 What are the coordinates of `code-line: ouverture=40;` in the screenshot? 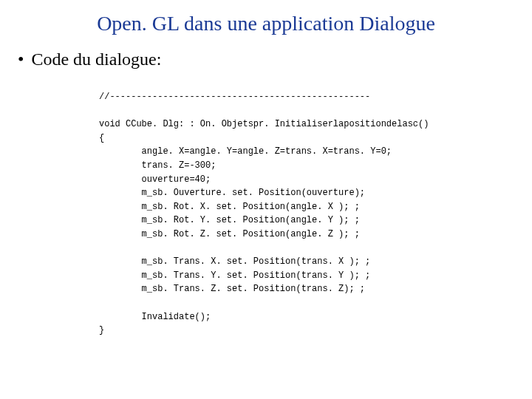 It's located at (155, 180).